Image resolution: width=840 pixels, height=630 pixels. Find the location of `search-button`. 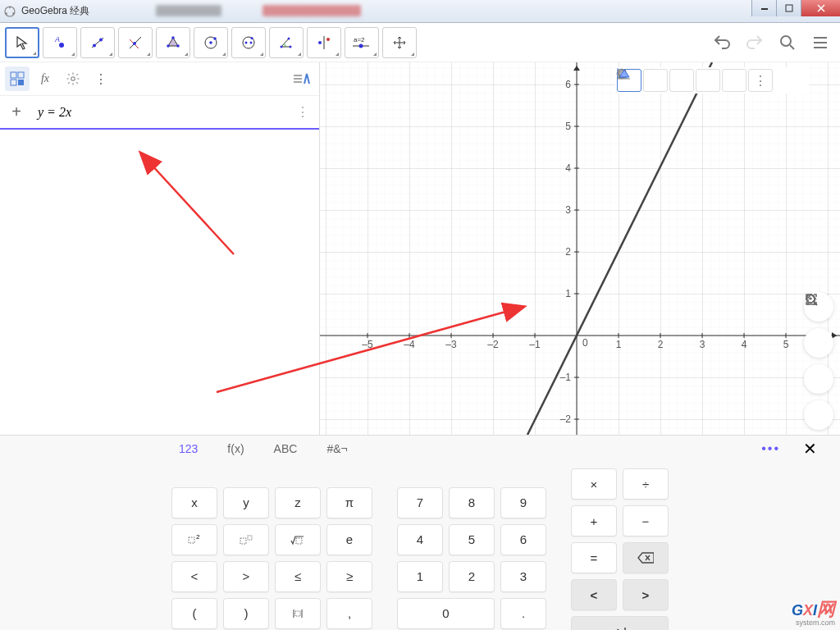

search-button is located at coordinates (788, 43).